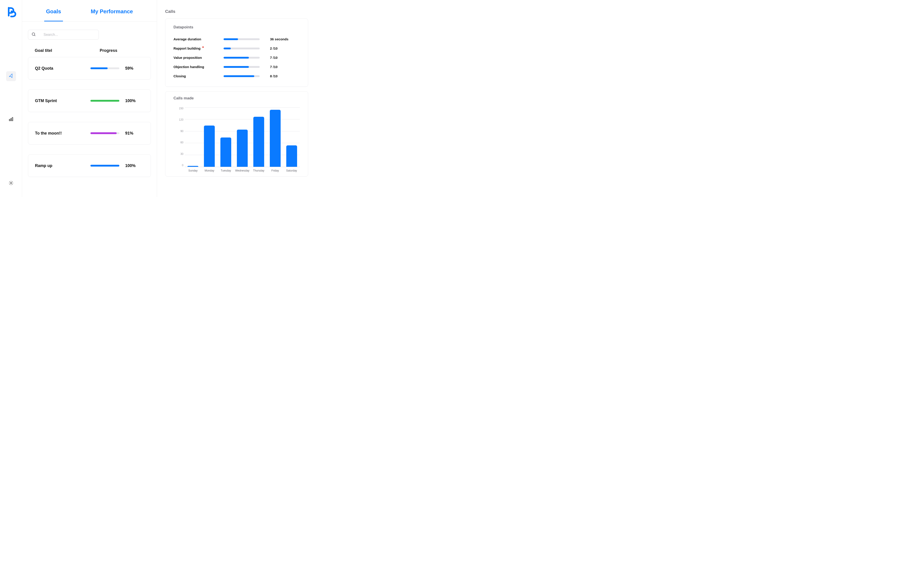 This screenshot has height=577, width=924. I want to click on search-box, so click(63, 35).